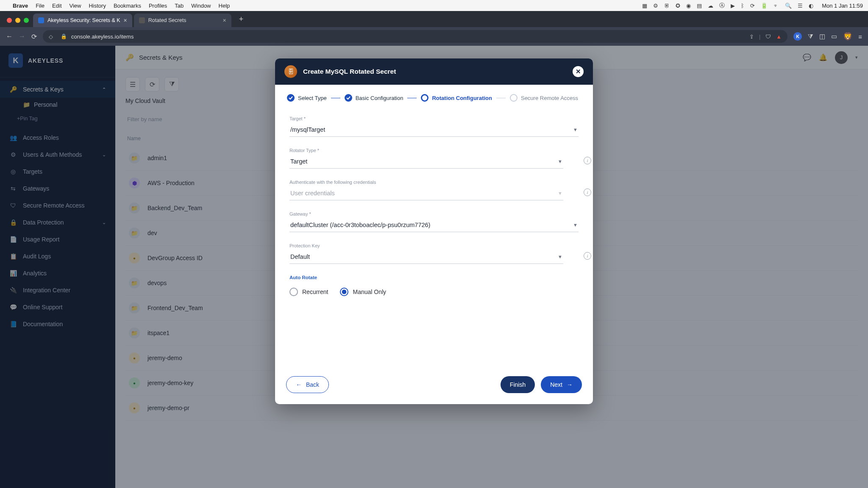 The image size is (868, 488). What do you see at coordinates (811, 6) in the screenshot?
I see `tray-user-icon: ◐` at bounding box center [811, 6].